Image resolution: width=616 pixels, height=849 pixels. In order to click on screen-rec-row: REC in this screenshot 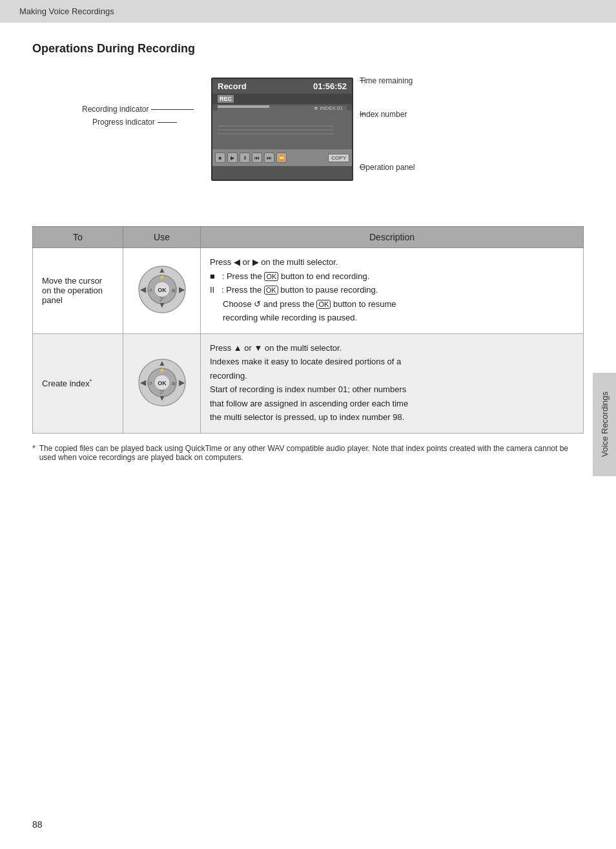, I will do `click(282, 99)`.